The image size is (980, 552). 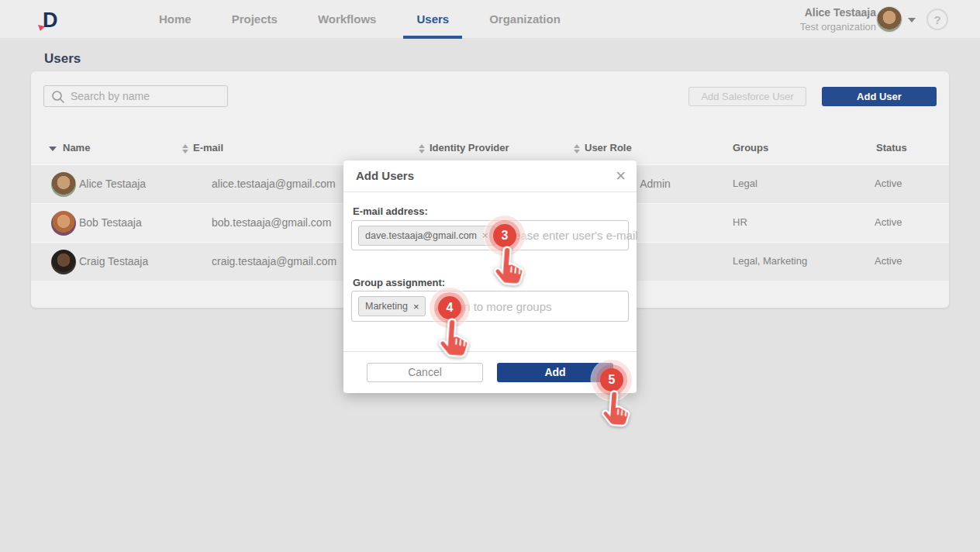 I want to click on nav-item-users: Users, so click(x=433, y=19).